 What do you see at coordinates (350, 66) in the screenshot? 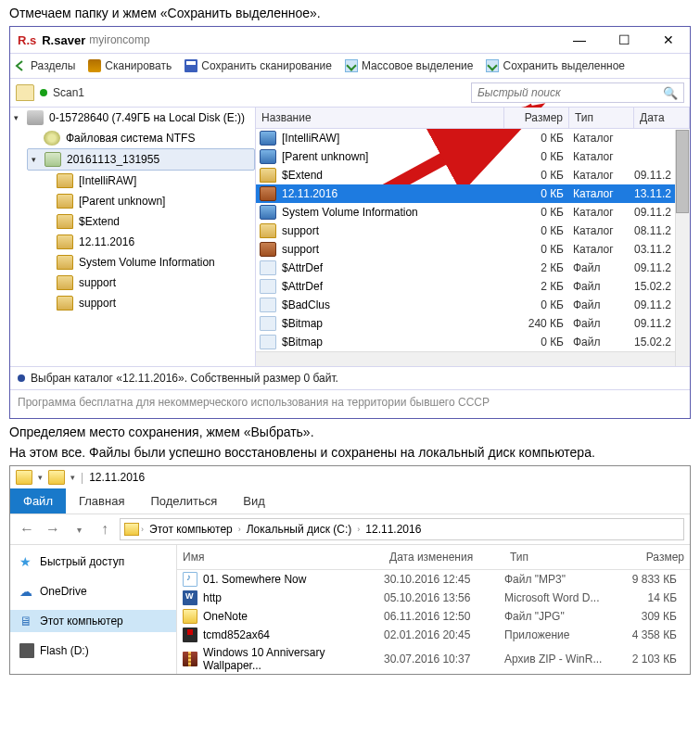
I see `toolbar: Разделы Сканировать Сохранить сканирован…` at bounding box center [350, 66].